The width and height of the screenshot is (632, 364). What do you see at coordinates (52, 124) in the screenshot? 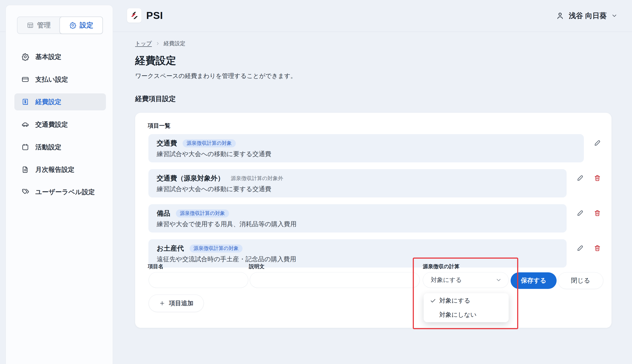
I see `sidebar-item-label: 交通費設定` at bounding box center [52, 124].